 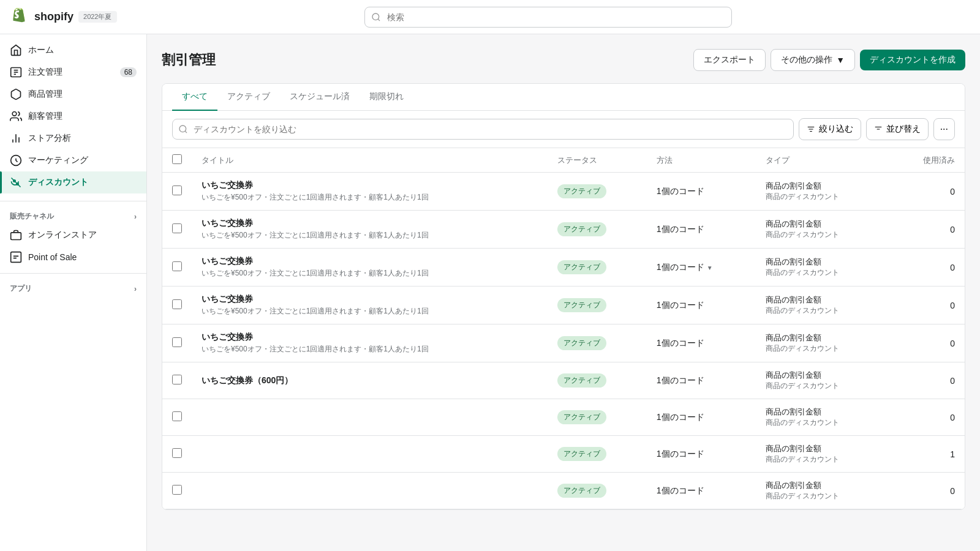 I want to click on th-title: タイトル, so click(x=370, y=160).